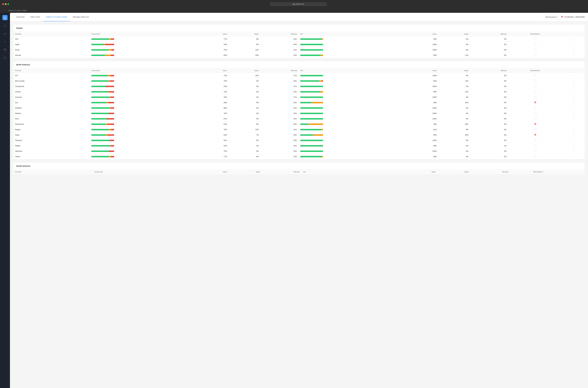 Image resolution: width=588 pixels, height=388 pixels. What do you see at coordinates (5, 58) in the screenshot?
I see `sidebar-icon-shield` at bounding box center [5, 58].